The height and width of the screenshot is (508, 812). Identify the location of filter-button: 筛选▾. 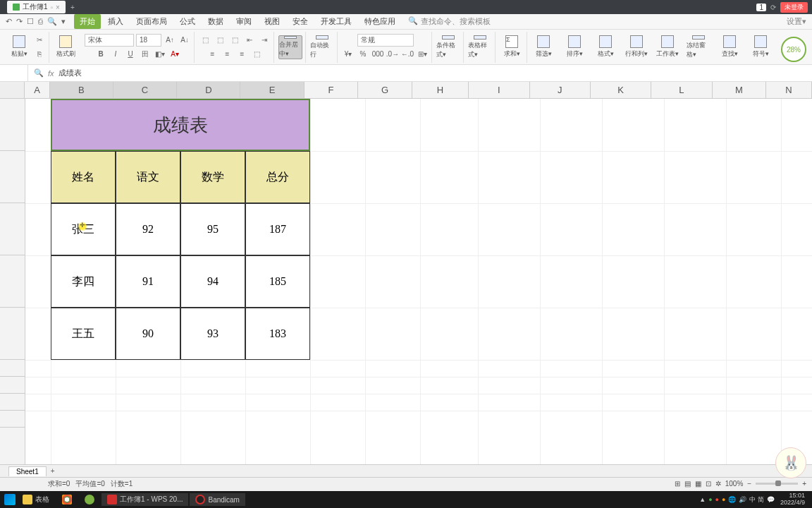
(543, 47).